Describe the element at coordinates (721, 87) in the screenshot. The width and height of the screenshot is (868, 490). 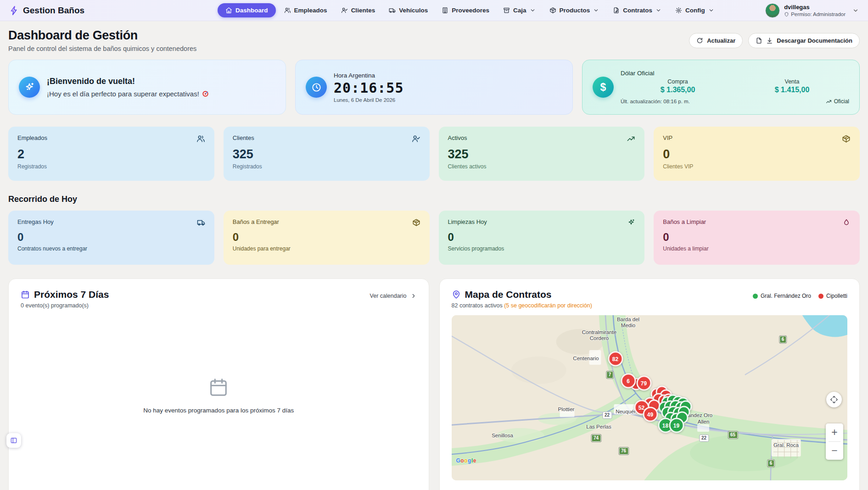
I see `dollar-card: $ Dólar Oficial Compra $ 1.365,00 Venta …` at that location.